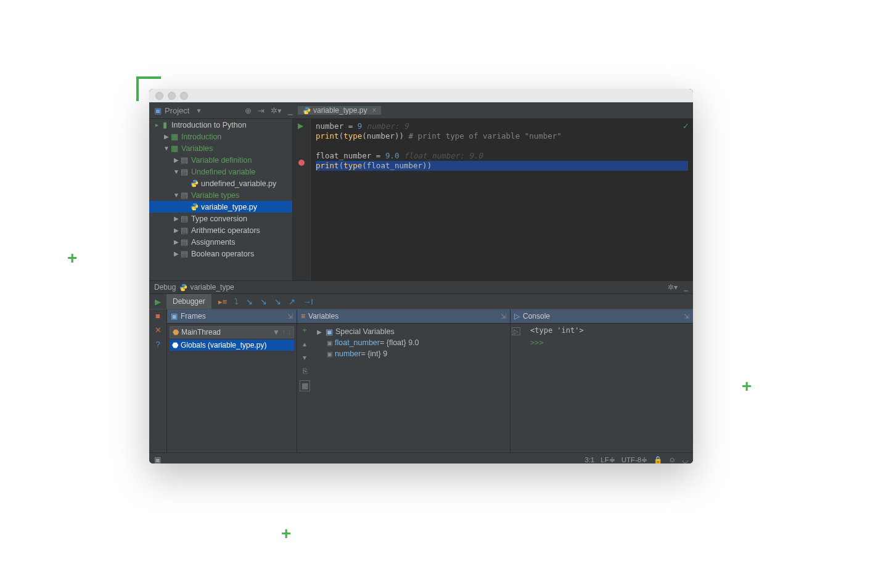 The width and height of the screenshot is (894, 588). I want to click on tree-root: ▸ ▮ Introduction to Python, so click(221, 125).